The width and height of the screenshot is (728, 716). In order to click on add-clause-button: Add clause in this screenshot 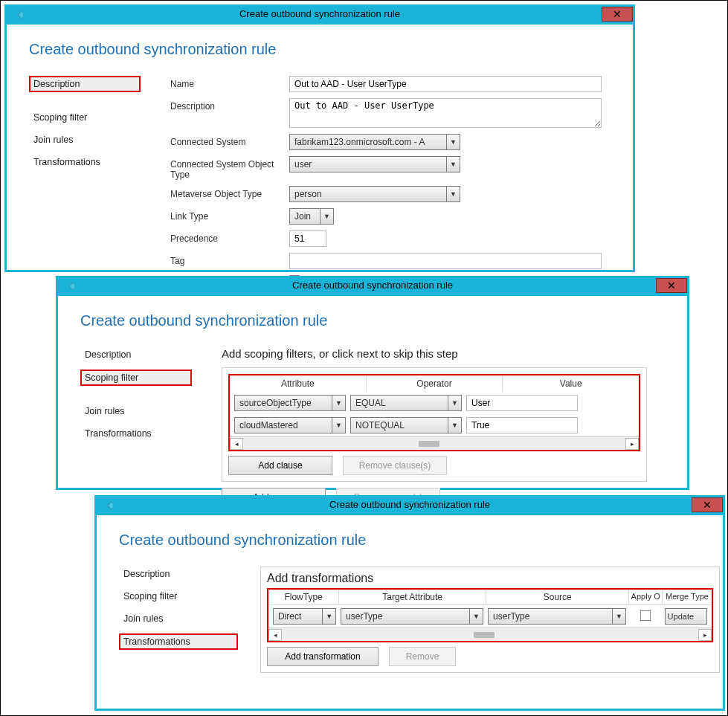, I will do `click(280, 465)`.